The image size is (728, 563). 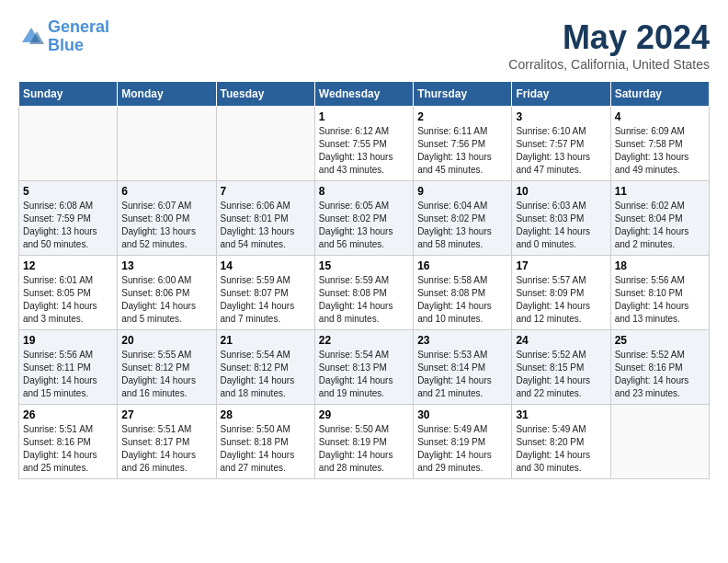 I want to click on day-number: 6, so click(x=166, y=191).